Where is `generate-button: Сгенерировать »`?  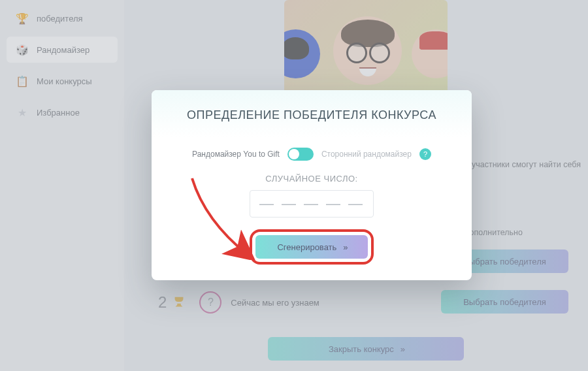
generate-button: Сгенерировать » is located at coordinates (312, 247).